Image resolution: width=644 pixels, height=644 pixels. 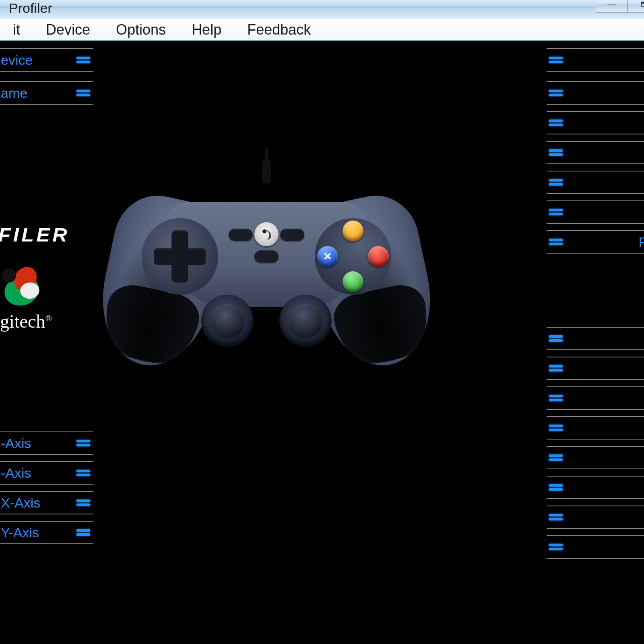 I want to click on slot-right-stick: Right S, so click(x=595, y=242).